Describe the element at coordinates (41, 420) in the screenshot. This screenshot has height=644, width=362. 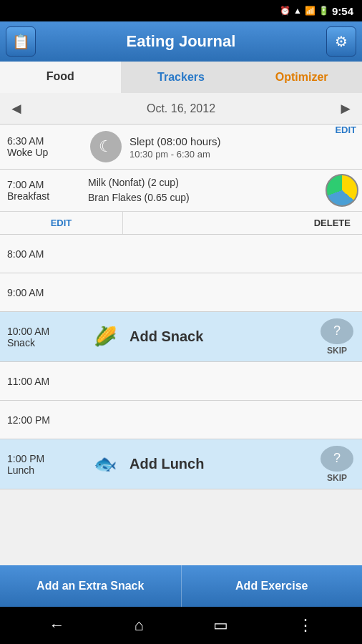
I see `time-12pm: 12:00 PM` at that location.